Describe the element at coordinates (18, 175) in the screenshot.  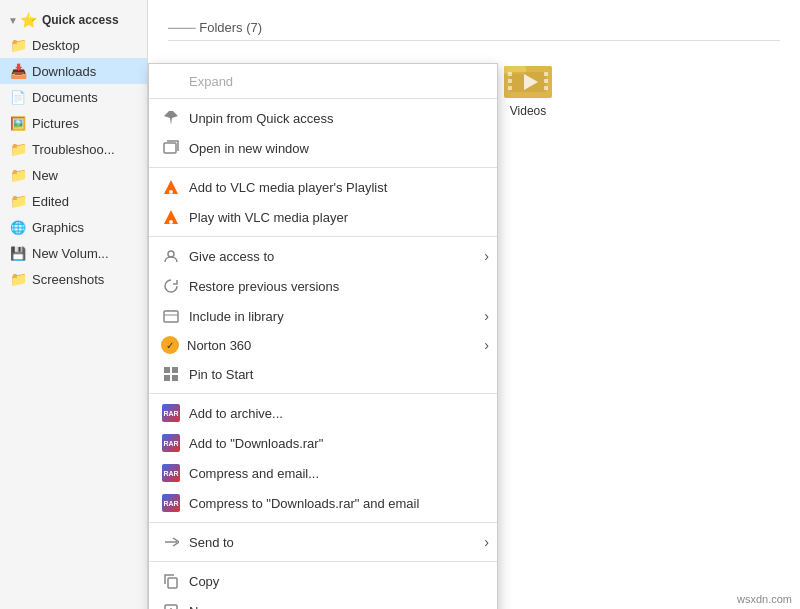
I see `folder-green-icon: 📁` at that location.